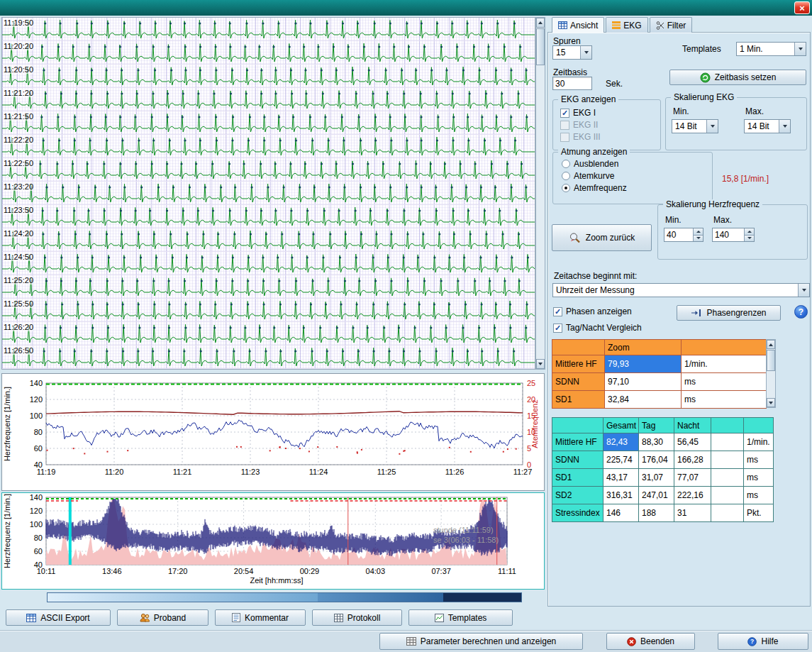  Describe the element at coordinates (660, 382) in the screenshot. I see `table-row: SDNN97,10ms` at that location.